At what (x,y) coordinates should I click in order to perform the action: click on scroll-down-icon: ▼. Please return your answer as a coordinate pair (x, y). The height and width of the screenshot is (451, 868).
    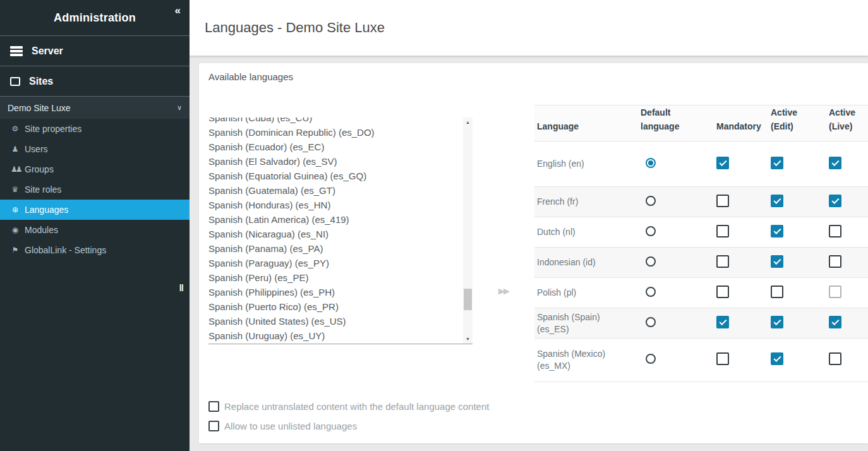
    Looking at the image, I should click on (467, 339).